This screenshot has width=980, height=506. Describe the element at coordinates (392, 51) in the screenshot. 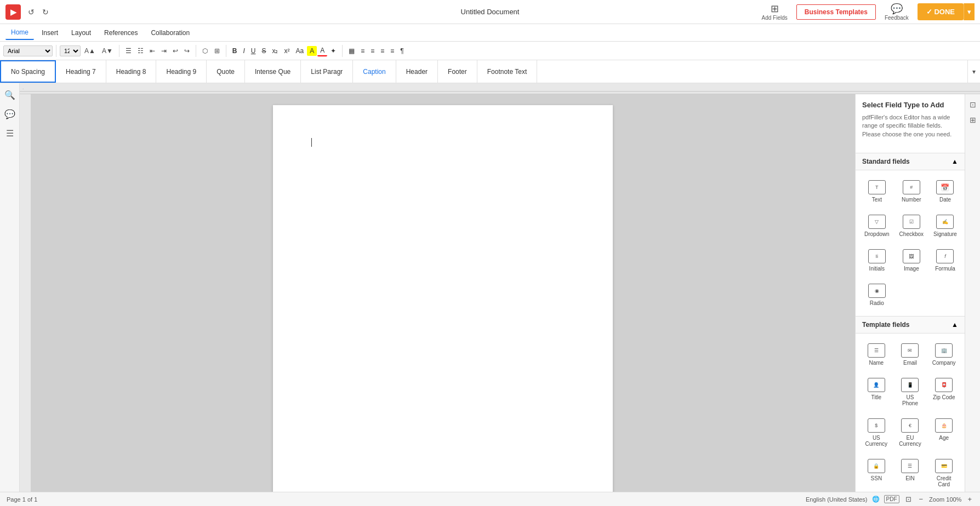

I see `justify-button: ≡` at that location.